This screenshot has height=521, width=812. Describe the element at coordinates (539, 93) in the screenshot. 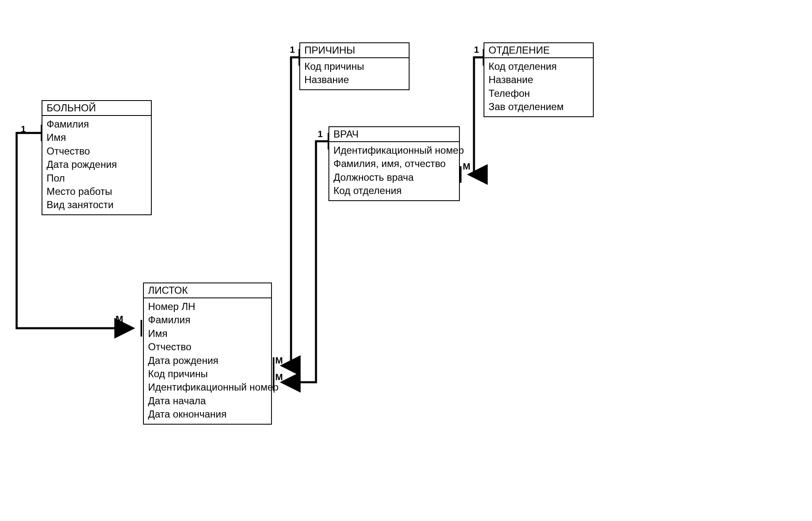

I see `entity-attr: Телефон` at that location.